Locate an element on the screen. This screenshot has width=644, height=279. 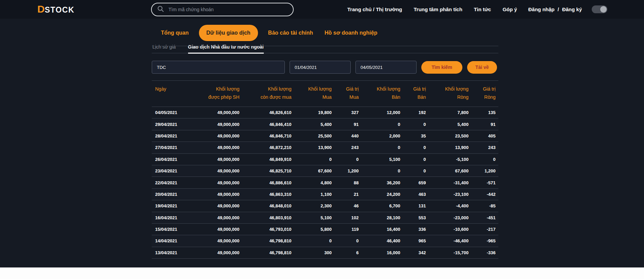
nav-item-0: Trang chủ / Thị trường is located at coordinates (375, 10).